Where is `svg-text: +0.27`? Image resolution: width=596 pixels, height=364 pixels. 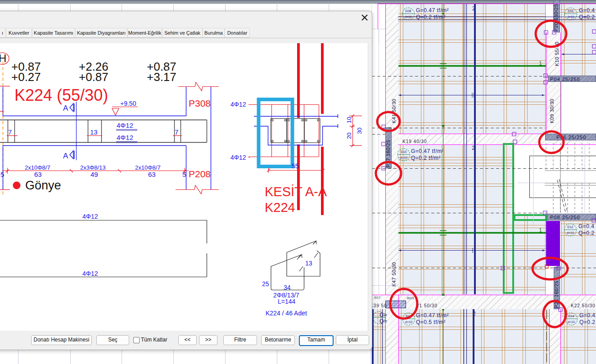 svg-text: +0.27 is located at coordinates (26, 77).